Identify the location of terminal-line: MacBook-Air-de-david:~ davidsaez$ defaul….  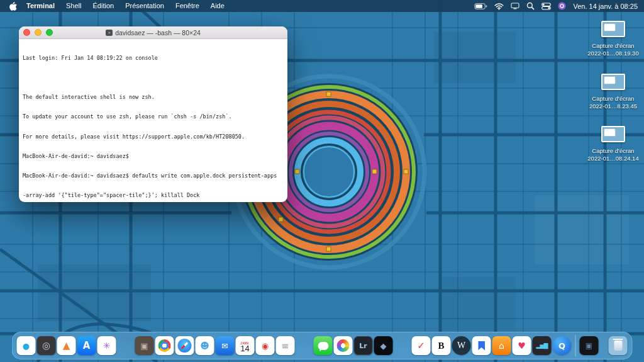
(153, 176).